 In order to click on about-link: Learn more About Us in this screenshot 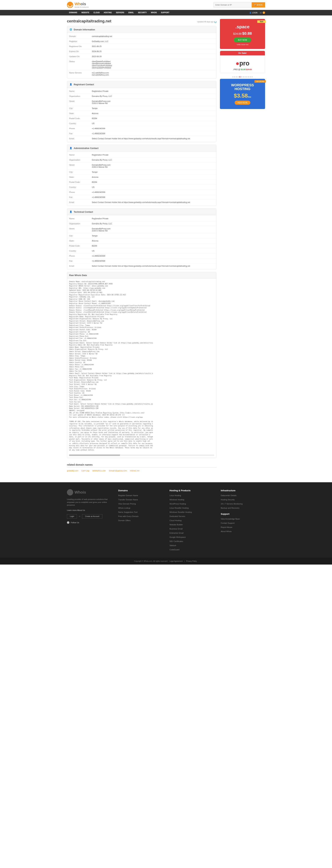, I will do `click(76, 510)`.